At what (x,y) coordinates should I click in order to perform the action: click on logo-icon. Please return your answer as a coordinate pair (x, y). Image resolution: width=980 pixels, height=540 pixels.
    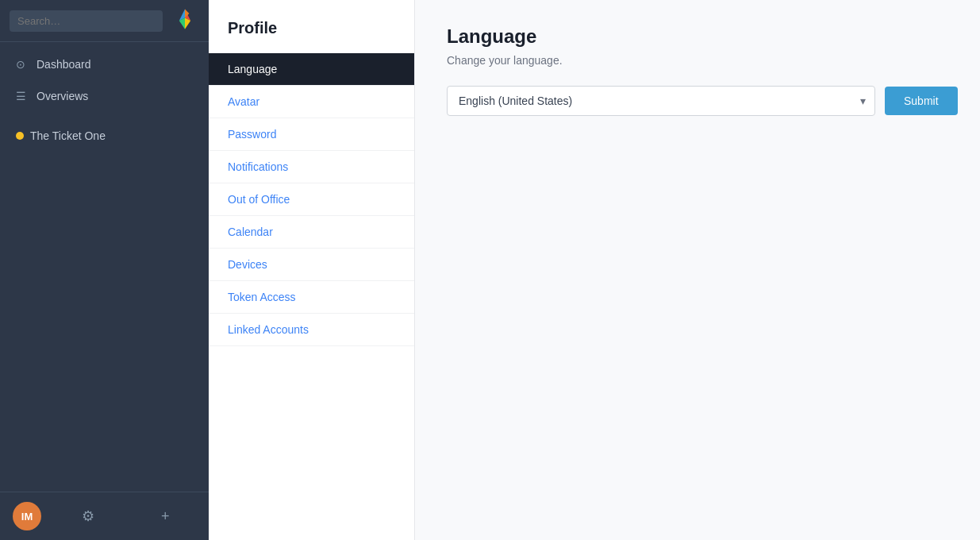
    Looking at the image, I should click on (185, 21).